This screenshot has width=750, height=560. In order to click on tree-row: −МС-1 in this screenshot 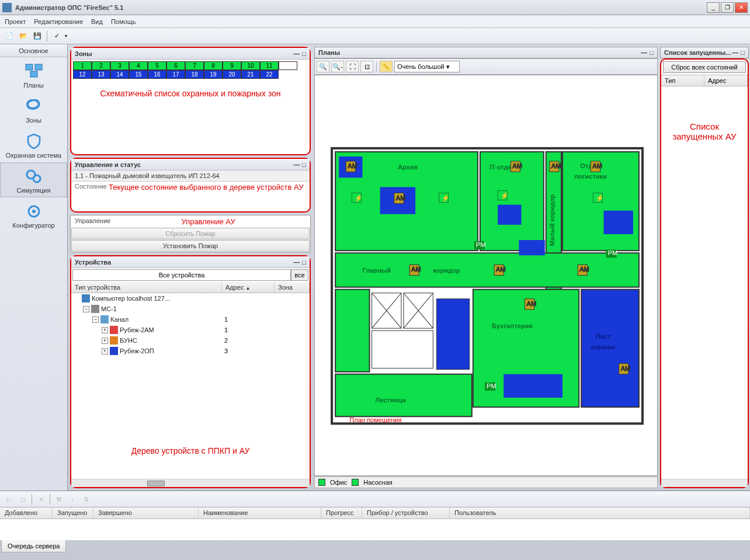, I will do `click(190, 309)`.